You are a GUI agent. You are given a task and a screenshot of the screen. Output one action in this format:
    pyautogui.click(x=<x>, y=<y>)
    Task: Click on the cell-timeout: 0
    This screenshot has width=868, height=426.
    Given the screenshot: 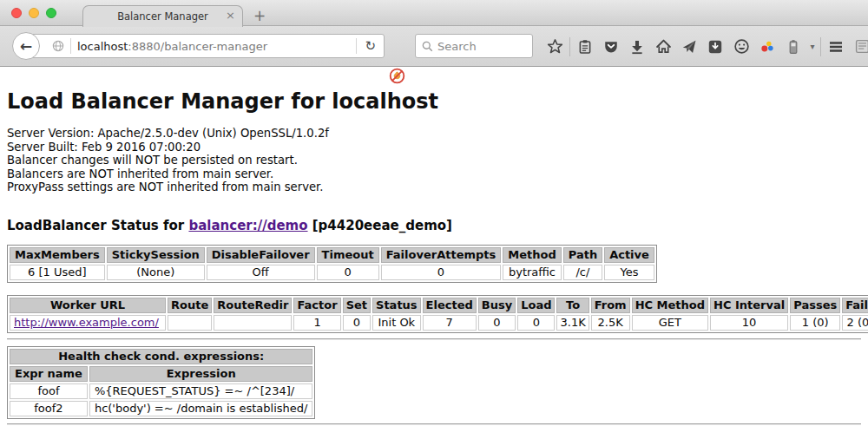 What is the action you would take?
    pyautogui.click(x=348, y=272)
    